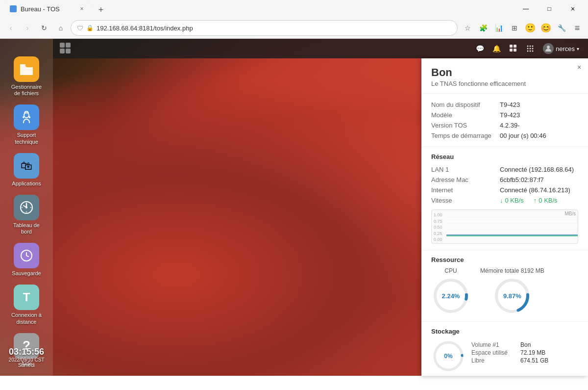  Describe the element at coordinates (438, 234) in the screenshot. I see `chart-y-4: 0.25` at that location.